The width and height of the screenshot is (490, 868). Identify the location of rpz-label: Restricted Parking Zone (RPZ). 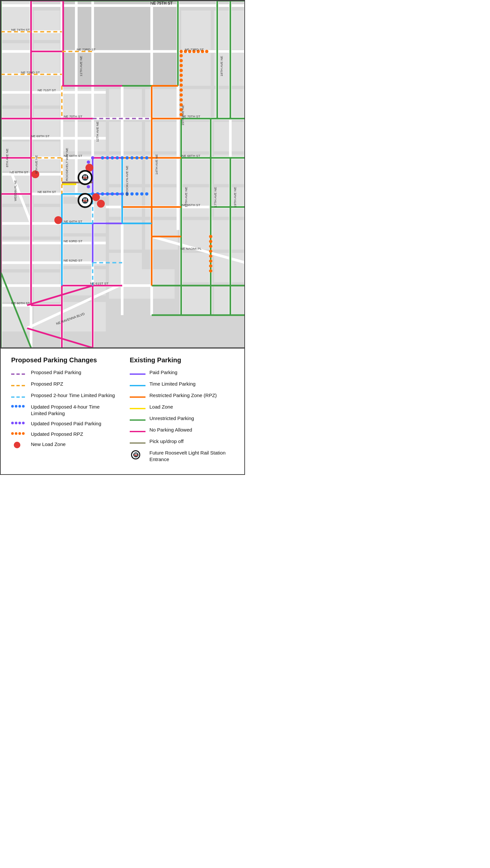
(183, 396).